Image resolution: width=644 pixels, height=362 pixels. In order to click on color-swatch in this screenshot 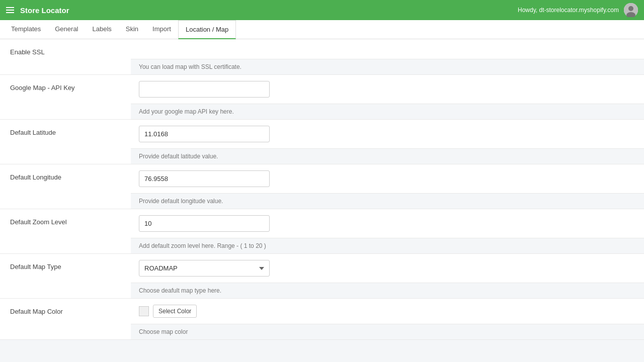, I will do `click(144, 311)`.